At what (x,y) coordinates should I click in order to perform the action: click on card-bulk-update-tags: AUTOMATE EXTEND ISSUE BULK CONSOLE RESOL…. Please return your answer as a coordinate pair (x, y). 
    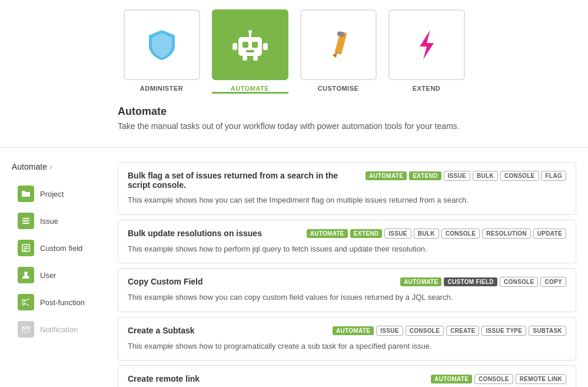
    Looking at the image, I should click on (437, 233).